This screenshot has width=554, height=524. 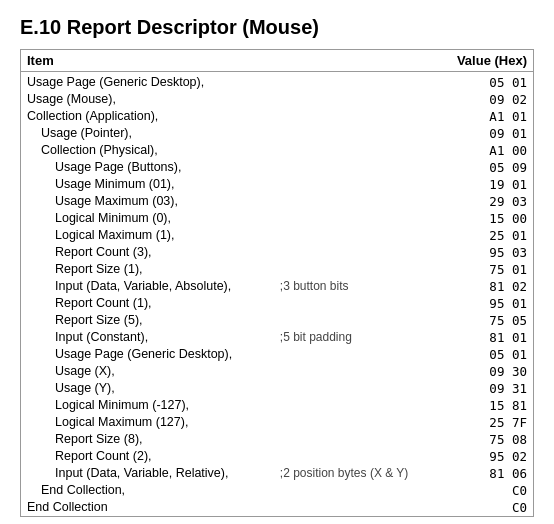 What do you see at coordinates (278, 338) in the screenshot?
I see `table-row: Input (Constant),;5 bit padding81 01` at bounding box center [278, 338].